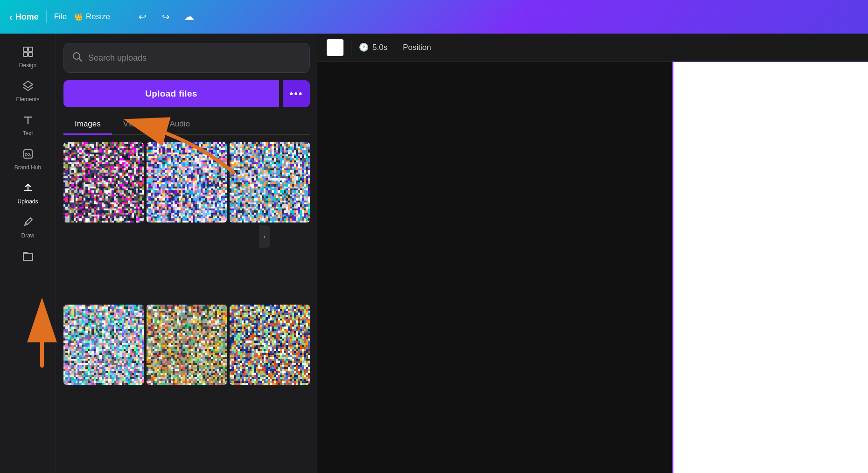 This screenshot has width=868, height=473. Describe the element at coordinates (60, 17) in the screenshot. I see `topbar-left: ‹ Home File 👑 Resize` at that location.